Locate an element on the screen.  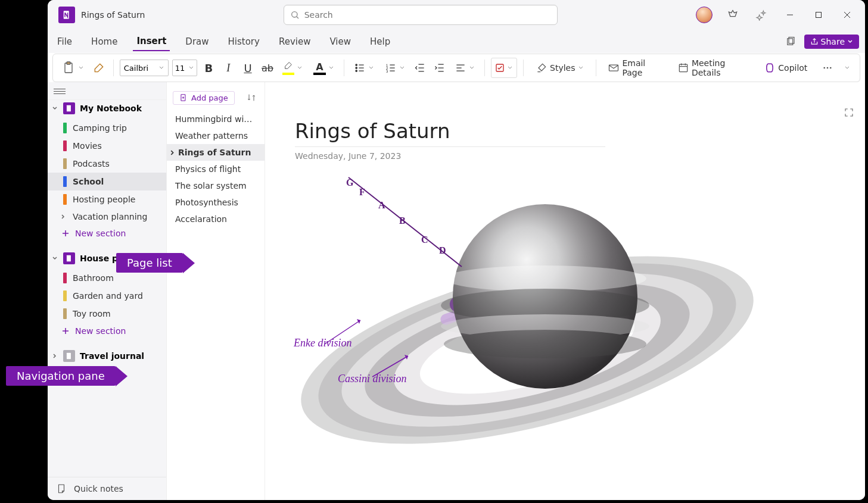
bold-button: B is located at coordinates (209, 68).